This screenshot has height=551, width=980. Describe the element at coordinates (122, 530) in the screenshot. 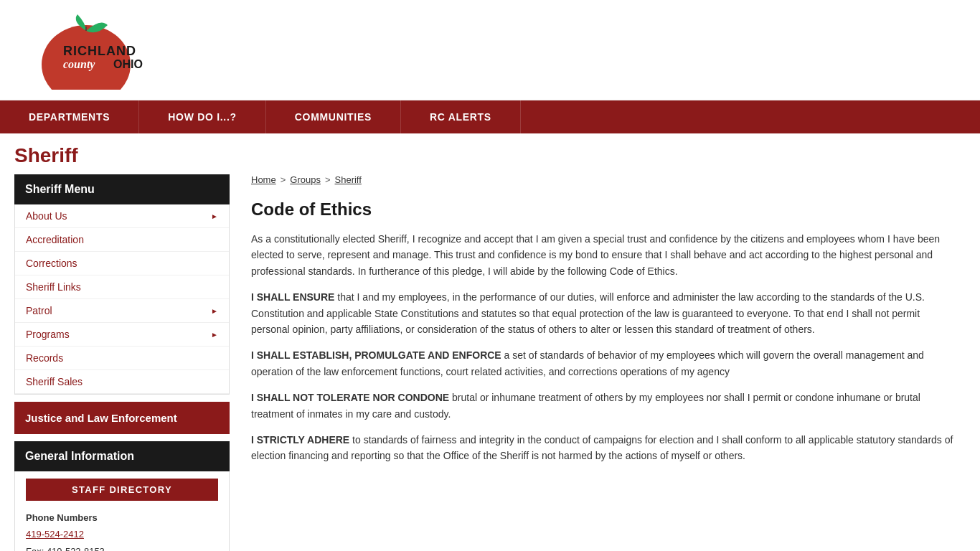

I see `phone-section: Phone Numbers 419-524-2412 Fax: 419-522-…` at that location.